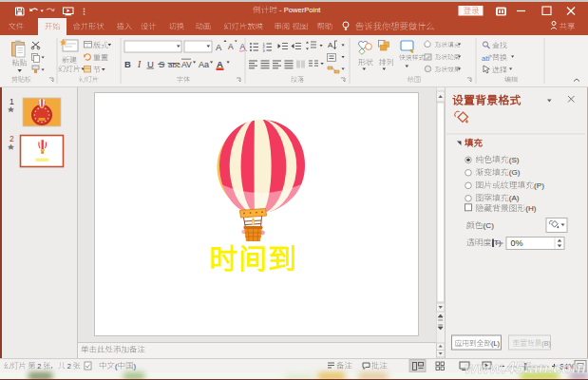 This screenshot has height=380, width=588. I want to click on svg-text: Aa, so click(203, 65).